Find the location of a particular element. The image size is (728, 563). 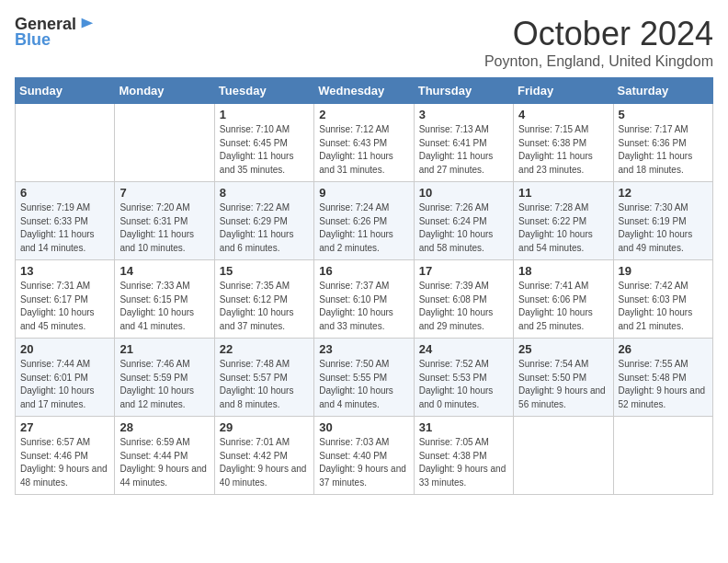

calendar-cell: 30Sunrise: 7:03 AM Sunset: 4:40 PM Dayli… is located at coordinates (364, 456).